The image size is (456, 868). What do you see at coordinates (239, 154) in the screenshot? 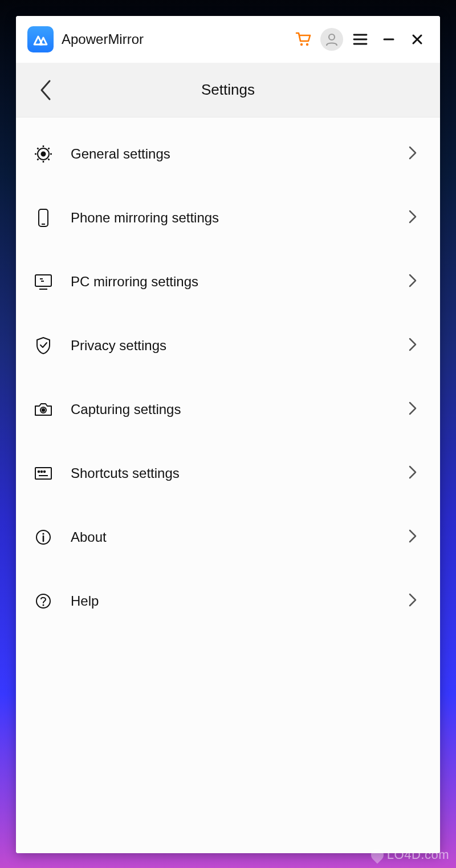
I see `menu-item-label: General settings` at bounding box center [239, 154].